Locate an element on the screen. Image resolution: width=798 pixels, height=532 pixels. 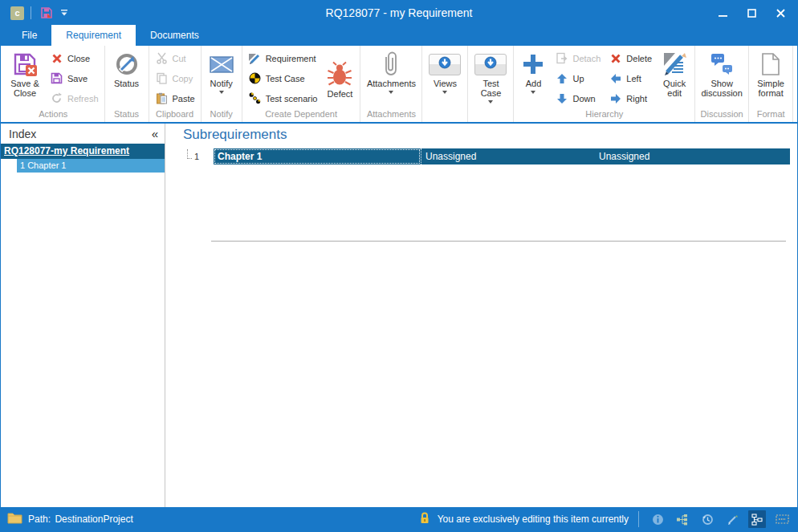
delete-button: Delete is located at coordinates (630, 58).